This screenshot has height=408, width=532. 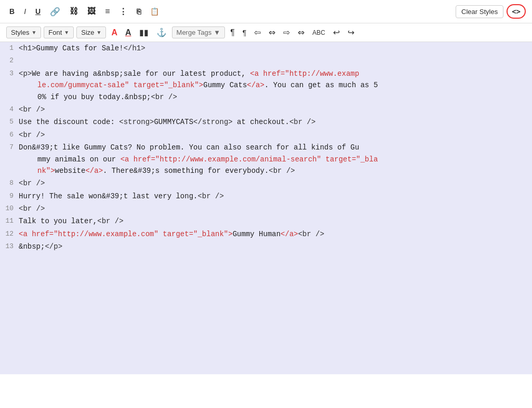 I want to click on paste-button: 📋, so click(x=155, y=11).